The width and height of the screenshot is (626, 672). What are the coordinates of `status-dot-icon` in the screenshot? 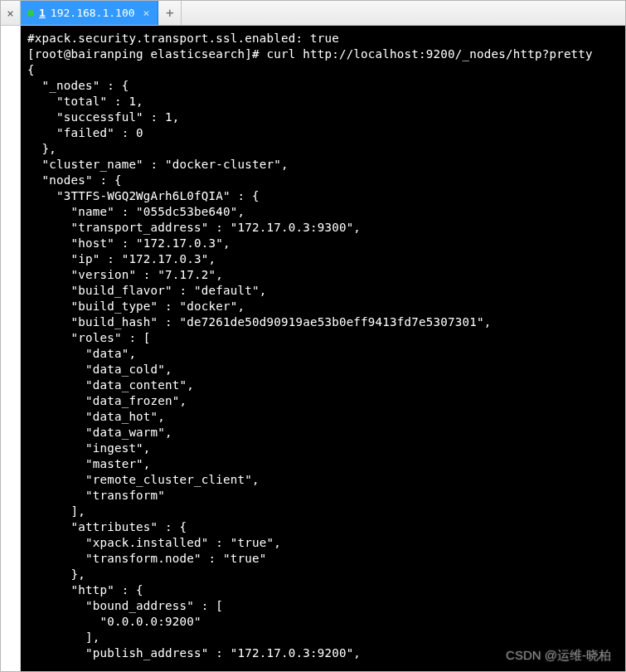 It's located at (31, 13).